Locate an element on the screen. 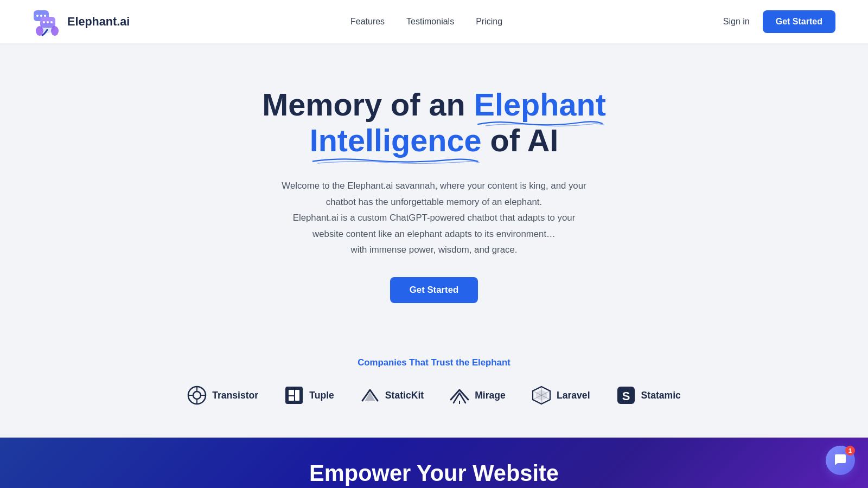  hero-intelligence-text: Intelligence is located at coordinates (396, 140).